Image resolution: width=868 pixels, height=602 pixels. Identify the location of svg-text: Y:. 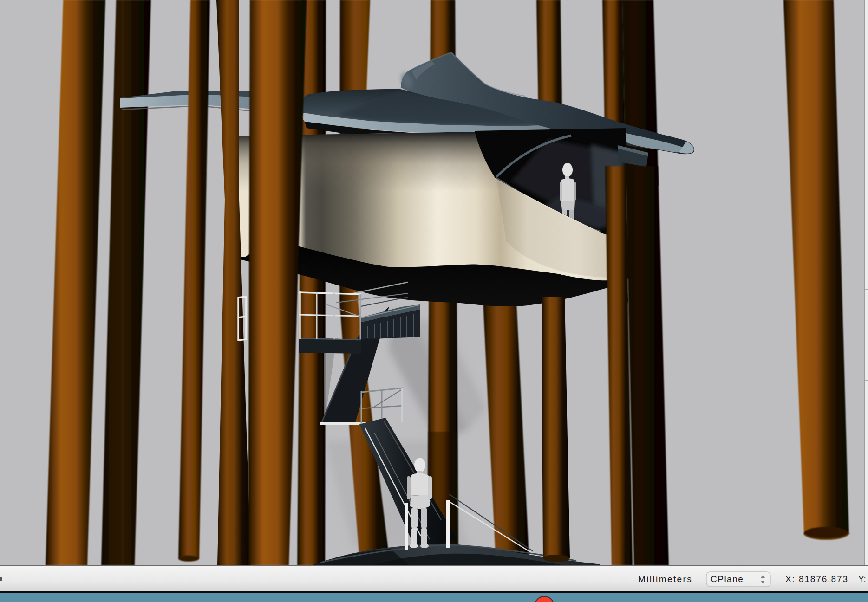
(862, 579).